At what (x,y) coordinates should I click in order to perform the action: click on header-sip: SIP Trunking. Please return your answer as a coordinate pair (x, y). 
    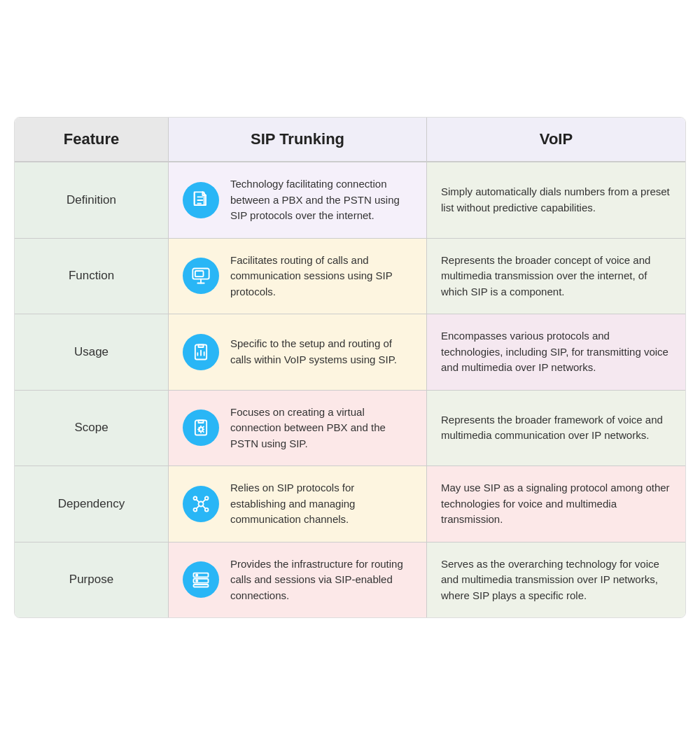
    Looking at the image, I should click on (298, 140).